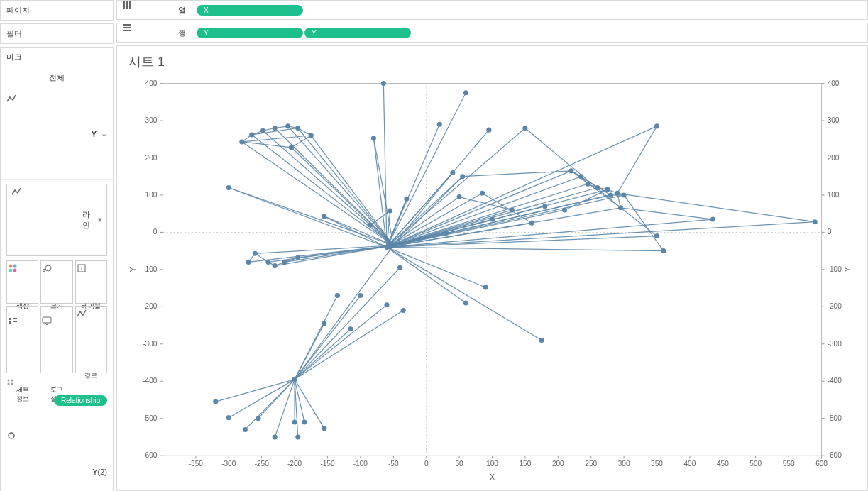 Image resolution: width=868 pixels, height=491 pixels. What do you see at coordinates (57, 134) in the screenshot?
I see `marks-y-row: Y ⌄` at bounding box center [57, 134].